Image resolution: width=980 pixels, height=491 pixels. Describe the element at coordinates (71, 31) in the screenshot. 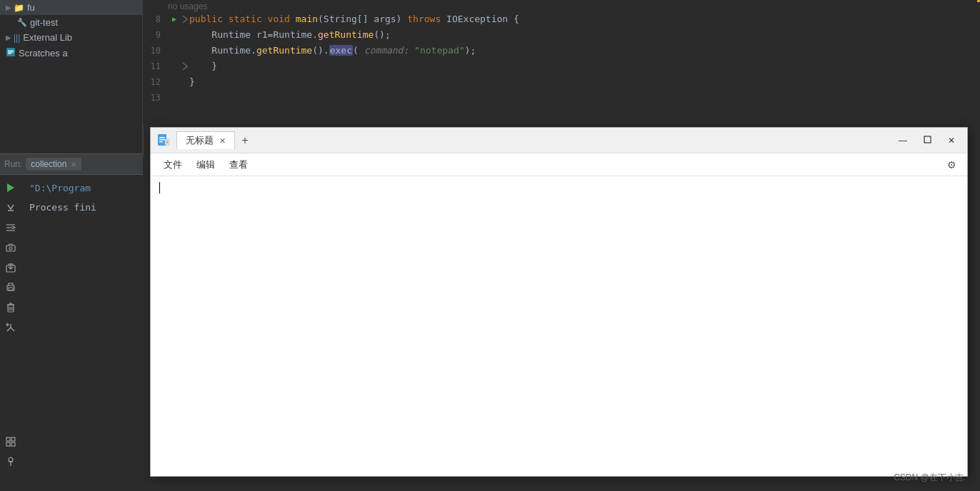

I see `project-tree: ▶ 📁 fu 🔧 git-test ▶ ||| External Lib` at that location.